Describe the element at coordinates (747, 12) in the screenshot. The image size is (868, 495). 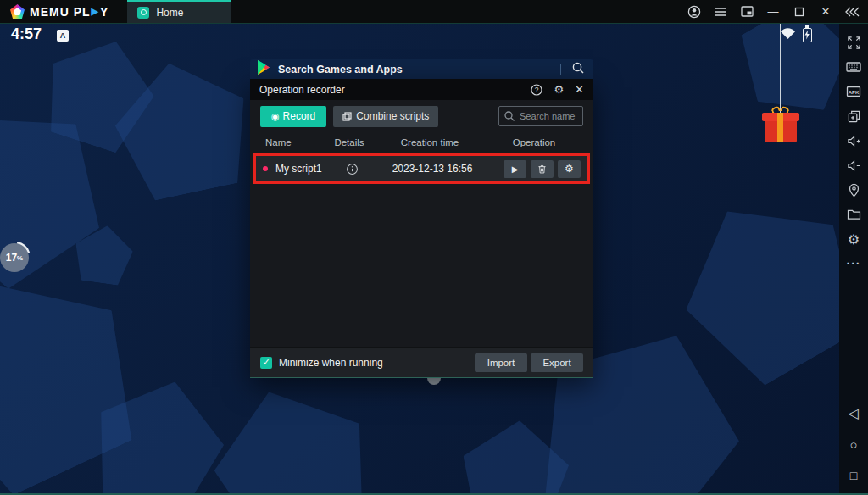
I see `screen-capture-icon` at that location.